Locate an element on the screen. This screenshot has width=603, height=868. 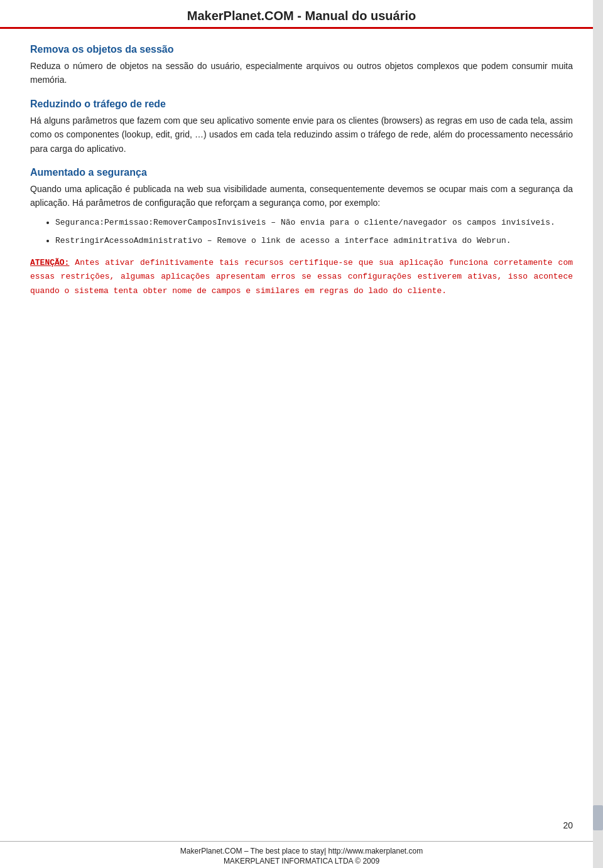
bullet-code-1: Seguranca:Permissao:RemoverCamposInvisiv… is located at coordinates (161, 222).